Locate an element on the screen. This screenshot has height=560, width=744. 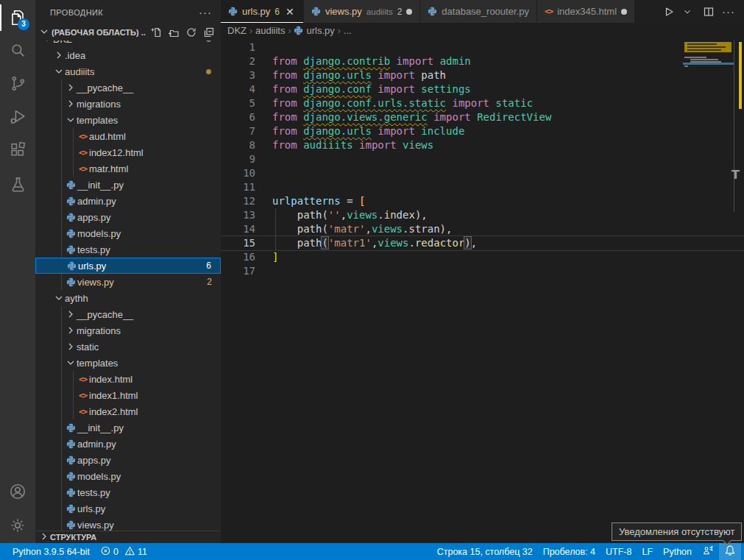
tree-item-aud.html: <>aud.html is located at coordinates (128, 136).